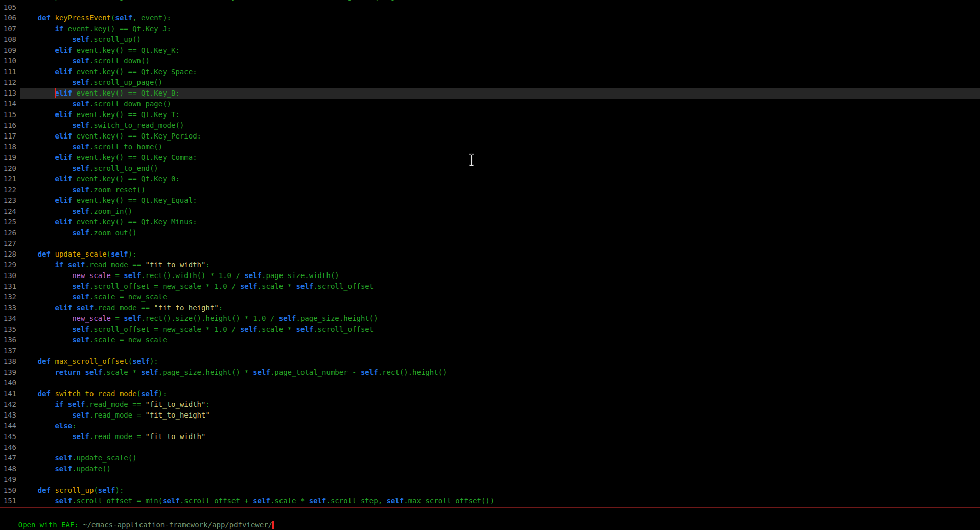  What do you see at coordinates (277, 286) in the screenshot?
I see `code-token: .scale *` at bounding box center [277, 286].